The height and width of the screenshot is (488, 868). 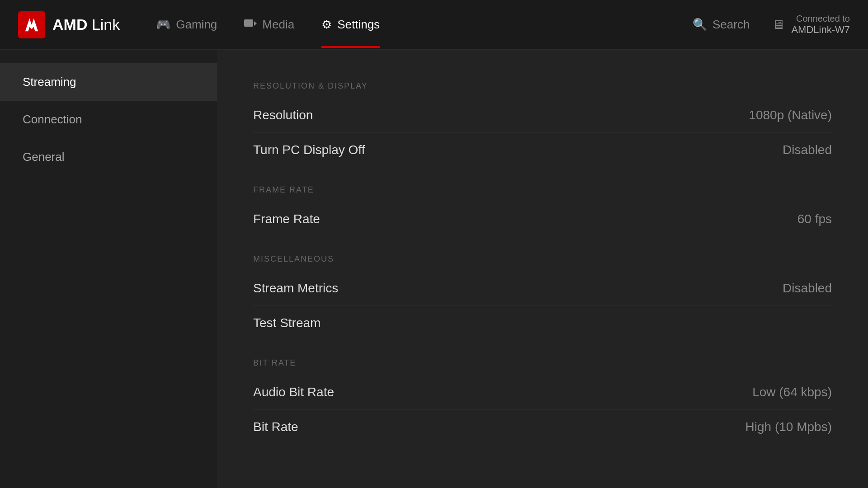 I want to click on nav-item-media: Media, so click(x=269, y=24).